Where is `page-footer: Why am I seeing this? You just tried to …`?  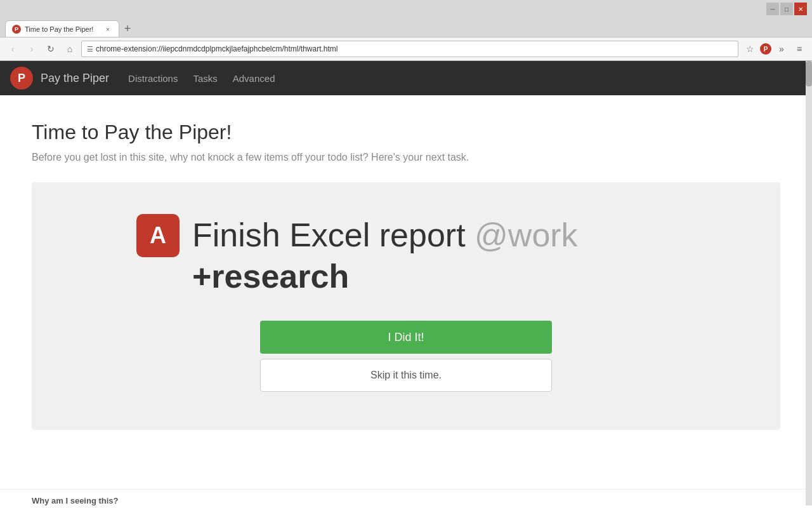
page-footer: Why am I seeing this? You just tried to … is located at coordinates (406, 498).